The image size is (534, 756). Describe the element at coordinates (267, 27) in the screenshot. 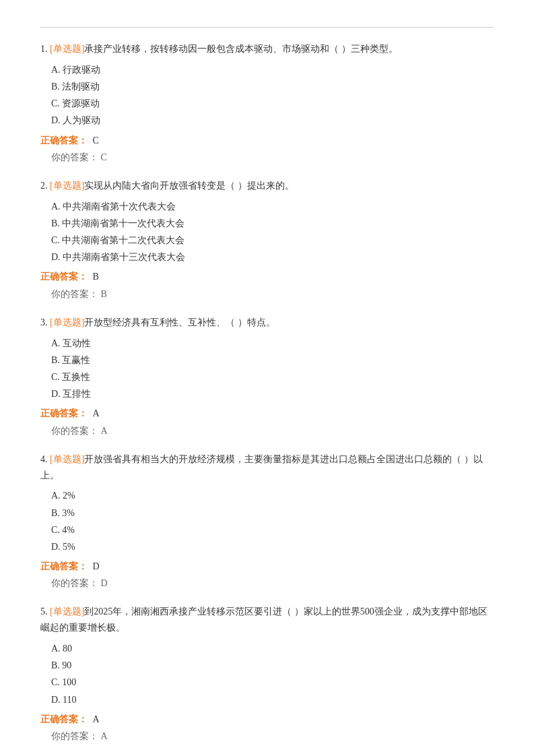

I see `top-divider` at that location.